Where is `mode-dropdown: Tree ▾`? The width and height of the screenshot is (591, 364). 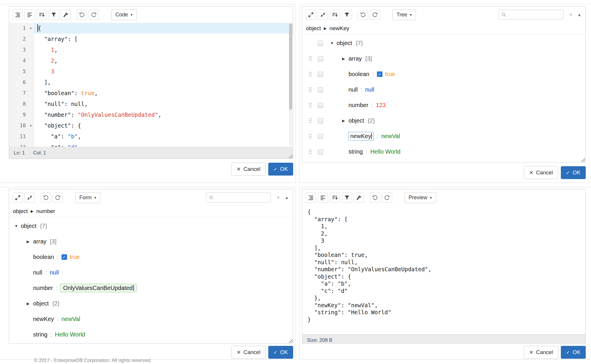
mode-dropdown: Tree ▾ is located at coordinates (404, 15).